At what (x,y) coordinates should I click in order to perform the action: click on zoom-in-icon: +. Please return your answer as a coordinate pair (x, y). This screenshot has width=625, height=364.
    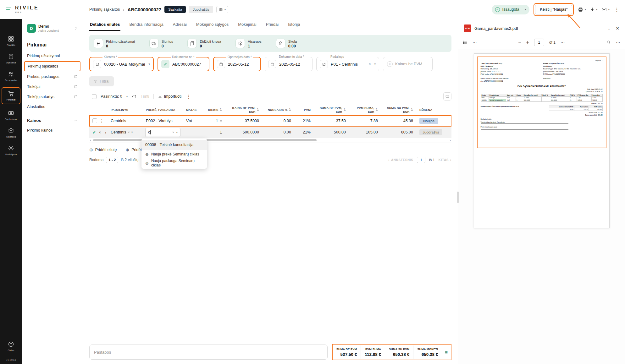
    Looking at the image, I should click on (528, 42).